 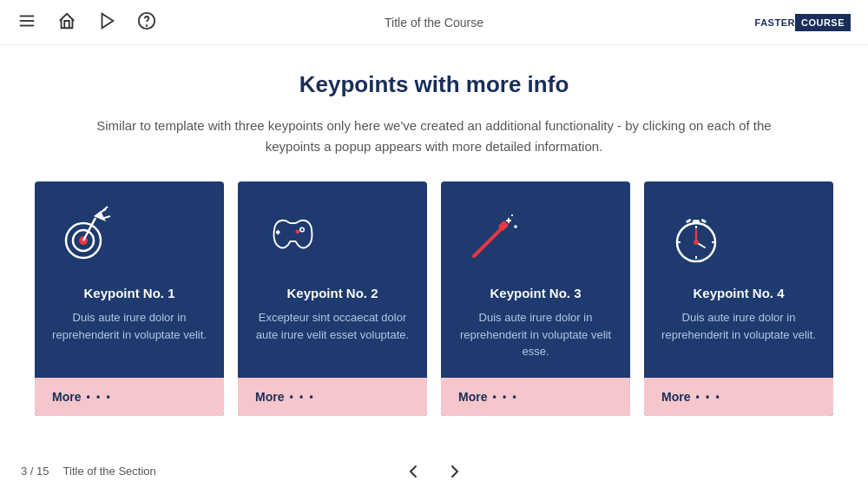 What do you see at coordinates (413, 472) in the screenshot?
I see `prev-button` at bounding box center [413, 472].